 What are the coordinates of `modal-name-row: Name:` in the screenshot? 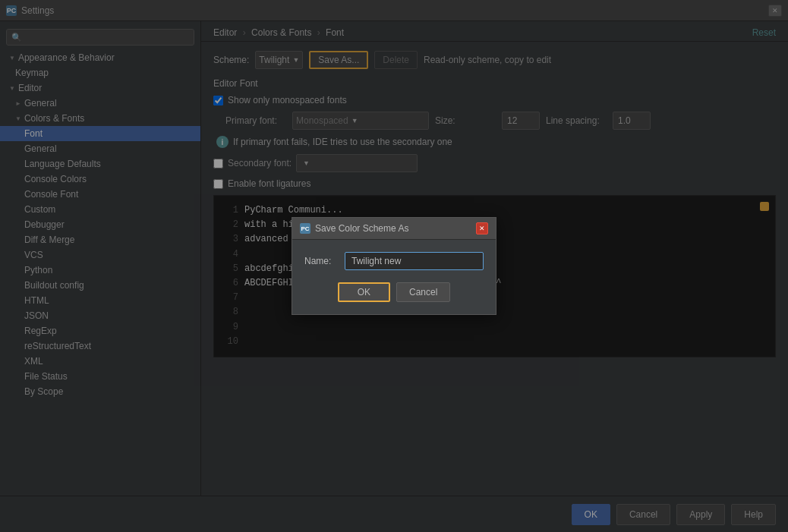 It's located at (394, 261).